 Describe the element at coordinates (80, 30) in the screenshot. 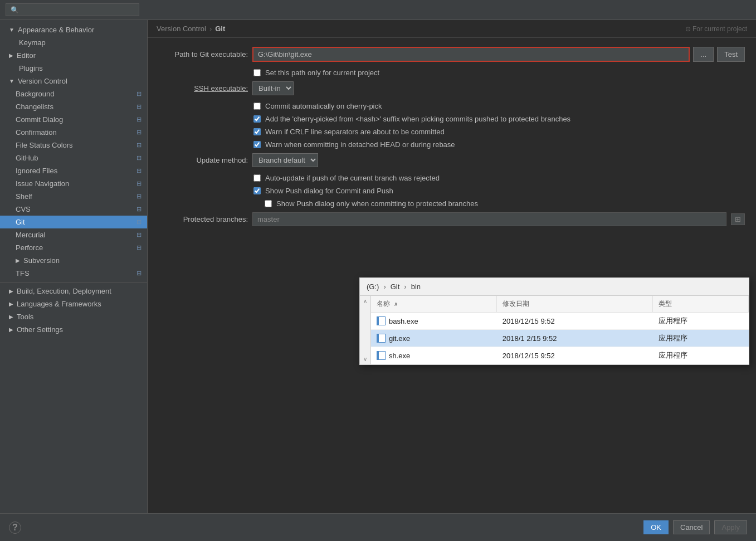

I see `sidebar-item-label: Appearance & Behavior` at that location.